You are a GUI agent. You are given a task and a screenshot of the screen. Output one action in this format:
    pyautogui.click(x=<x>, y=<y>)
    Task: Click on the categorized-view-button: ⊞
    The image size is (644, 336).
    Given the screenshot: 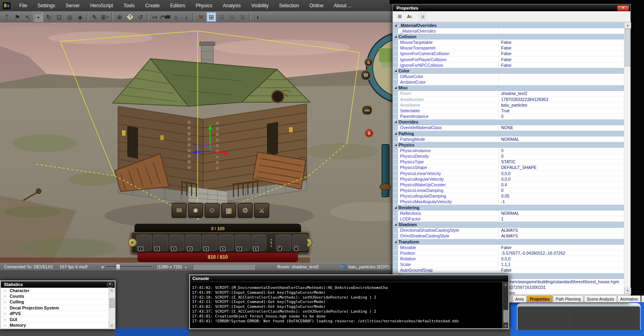 What is the action you would take?
    pyautogui.click(x=400, y=16)
    